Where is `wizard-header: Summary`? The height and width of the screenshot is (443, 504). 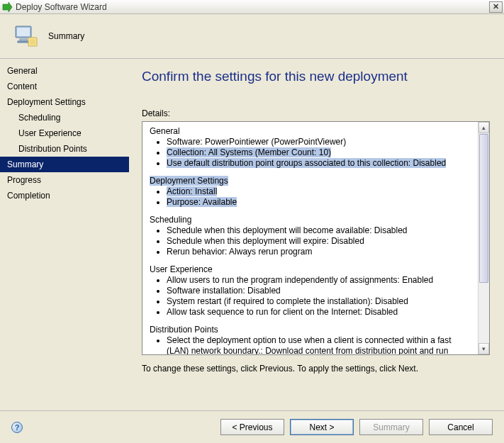
wizard-header: Summary is located at coordinates (252, 36).